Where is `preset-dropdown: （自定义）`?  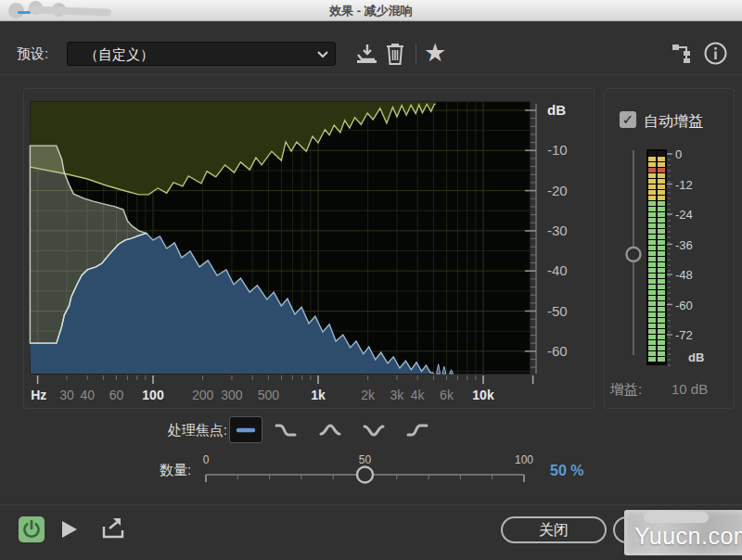 preset-dropdown: （自定义） is located at coordinates (201, 54).